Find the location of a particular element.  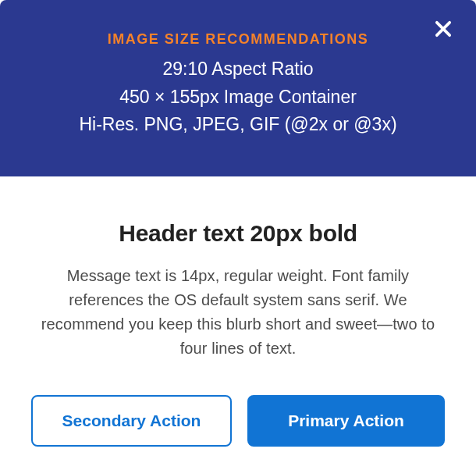

button-row: Secondary Action Primary Action is located at coordinates (238, 421).